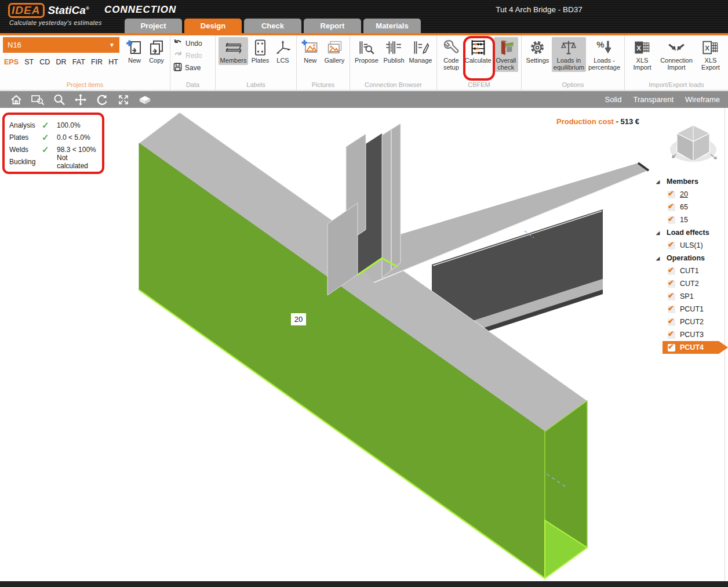 The width and height of the screenshot is (728, 587). What do you see at coordinates (538, 51) in the screenshot?
I see `settings-button: Settings` at bounding box center [538, 51].